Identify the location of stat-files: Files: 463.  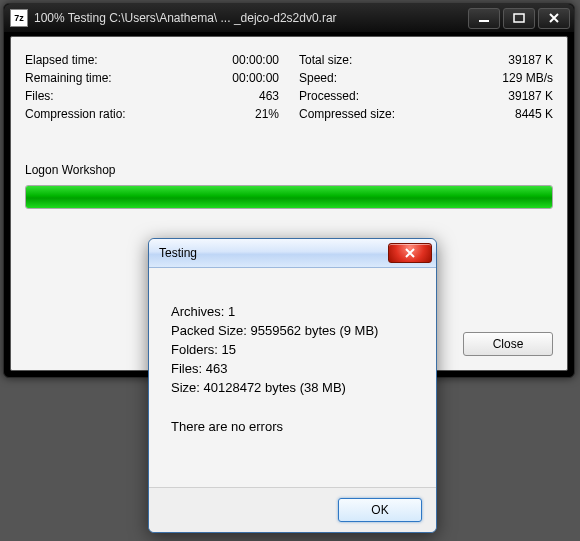
(152, 96).